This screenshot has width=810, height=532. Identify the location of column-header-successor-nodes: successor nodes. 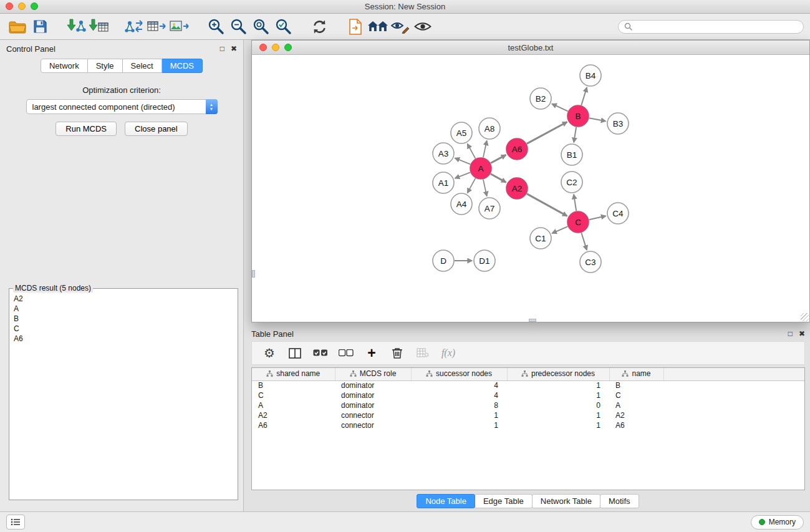
(459, 374).